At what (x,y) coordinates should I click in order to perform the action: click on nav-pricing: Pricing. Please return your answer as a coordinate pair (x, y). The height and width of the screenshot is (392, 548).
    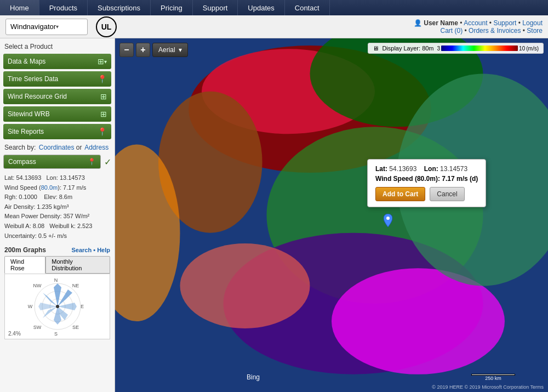
    Looking at the image, I should click on (172, 8).